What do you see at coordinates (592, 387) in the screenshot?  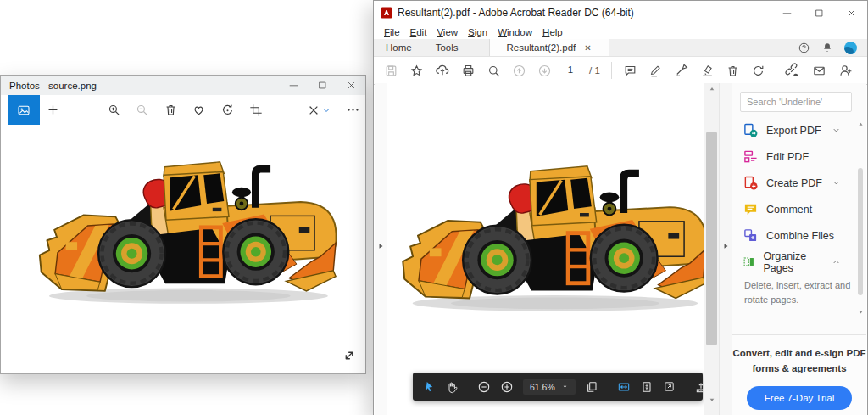 I see `page-thumbnails-button` at bounding box center [592, 387].